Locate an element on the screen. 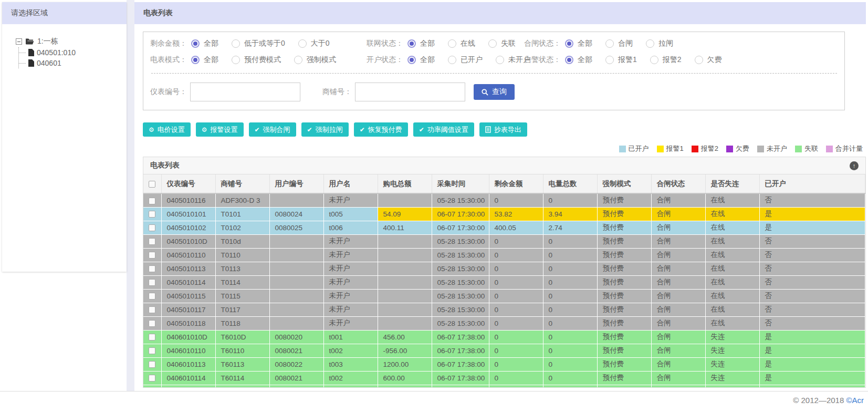  table-cell: 否 is located at coordinates (812, 310).